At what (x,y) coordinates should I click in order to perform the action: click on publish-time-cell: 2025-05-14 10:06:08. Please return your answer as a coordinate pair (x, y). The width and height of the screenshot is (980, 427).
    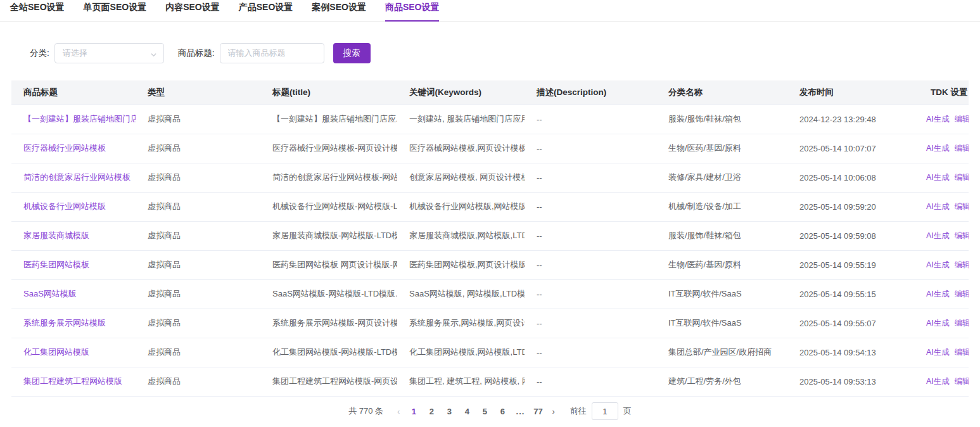
    Looking at the image, I should click on (853, 177).